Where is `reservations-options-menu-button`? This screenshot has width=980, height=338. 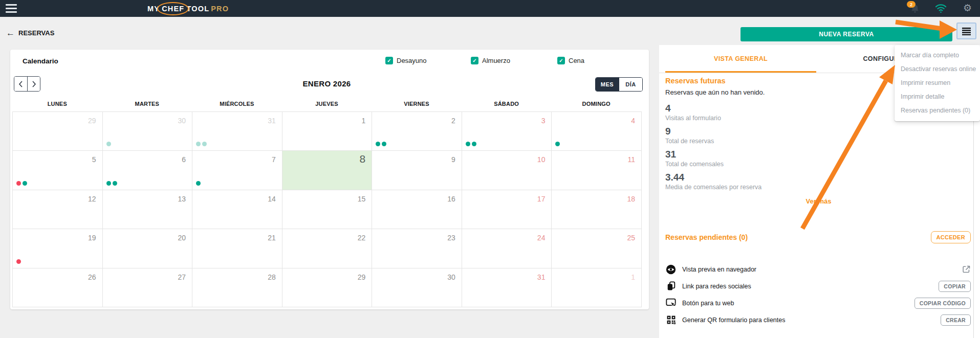
reservations-options-menu-button is located at coordinates (966, 31).